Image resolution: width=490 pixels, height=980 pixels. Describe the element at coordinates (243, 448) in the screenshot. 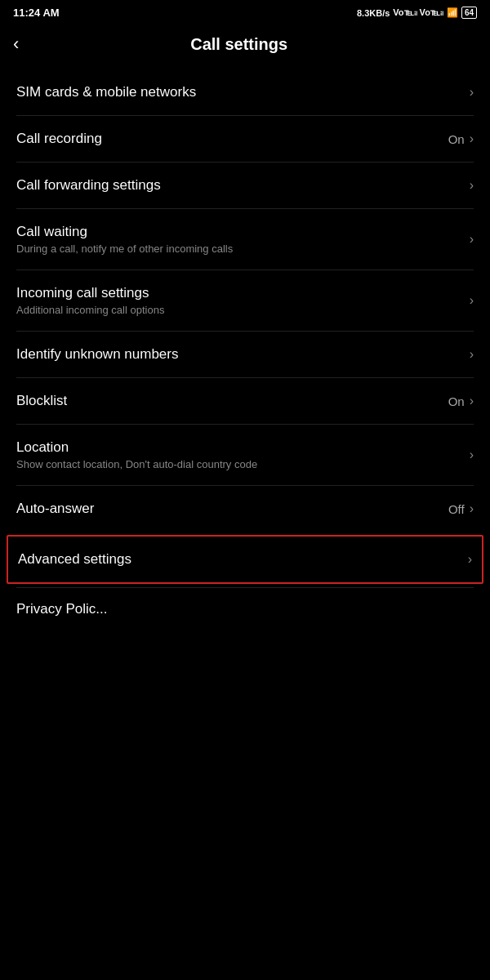

I see `item-title-location: Location` at that location.